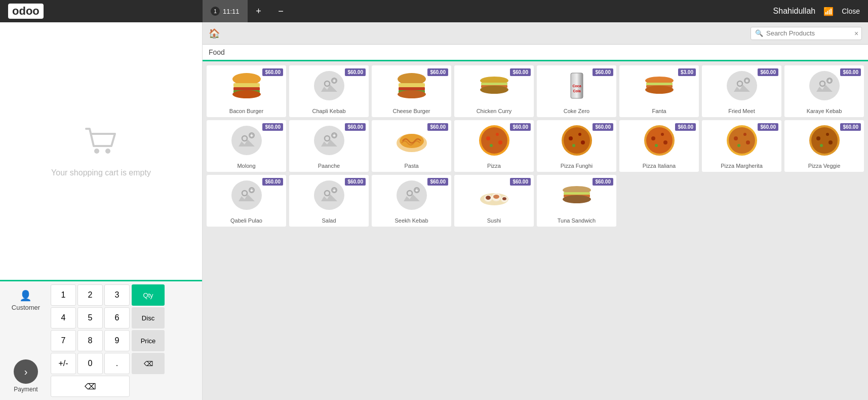  What do you see at coordinates (576, 86) in the screenshot?
I see `svg-text: Coca` at bounding box center [576, 86].